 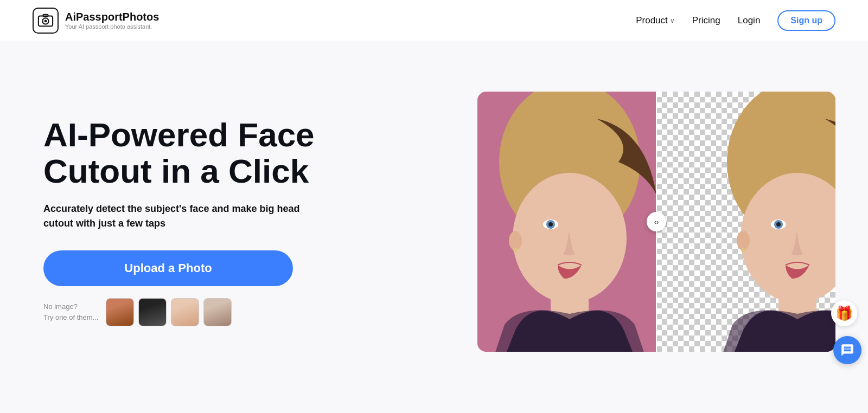 I want to click on photo-original-side, so click(x=567, y=222).